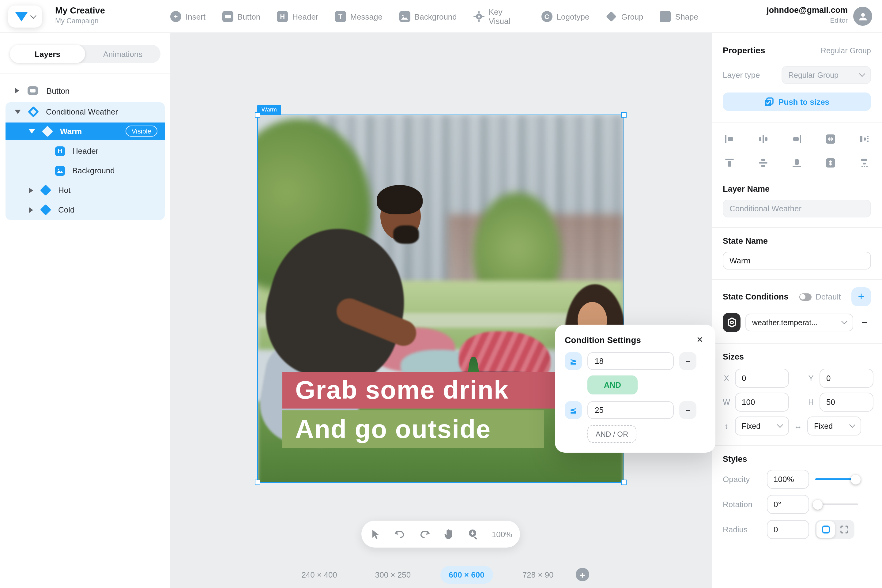 The height and width of the screenshot is (588, 882). Describe the element at coordinates (624, 115) in the screenshot. I see `selection-handle-top-right` at that location.